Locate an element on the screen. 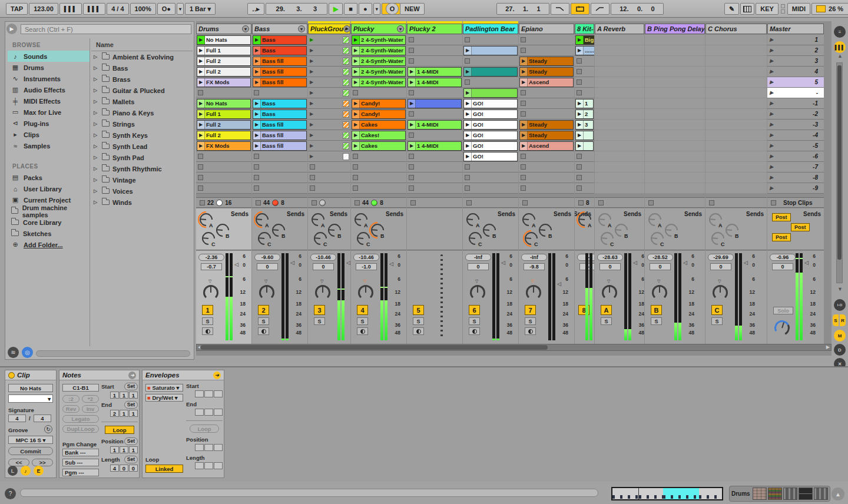  name-column-header: Name is located at coordinates (142, 45).